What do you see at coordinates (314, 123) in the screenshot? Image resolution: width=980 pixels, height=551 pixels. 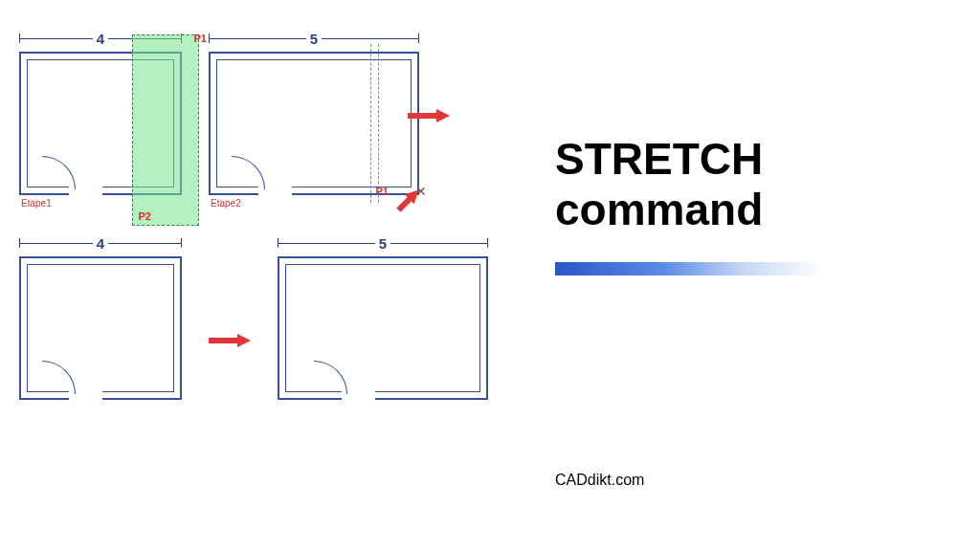 I see `floorplan-shape: Etape2 P1 ✕` at bounding box center [314, 123].